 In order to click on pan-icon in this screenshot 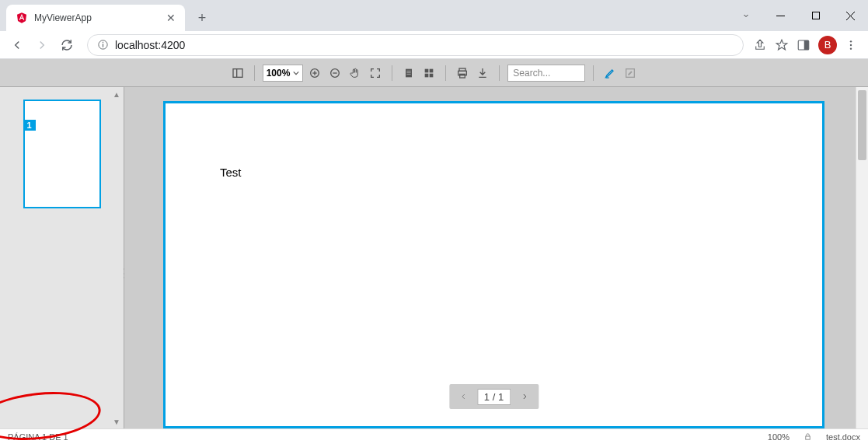, I will do `click(355, 73)`.